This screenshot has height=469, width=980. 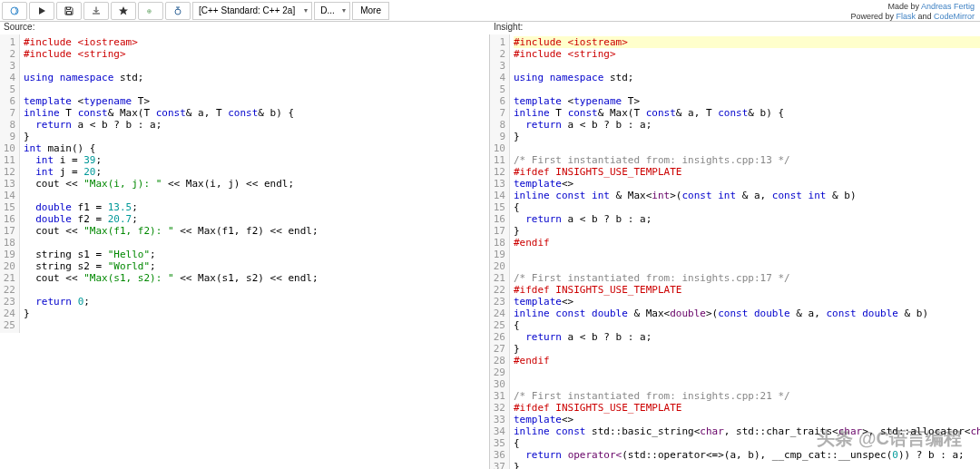 I want to click on flask-link: Flask, so click(x=906, y=16).